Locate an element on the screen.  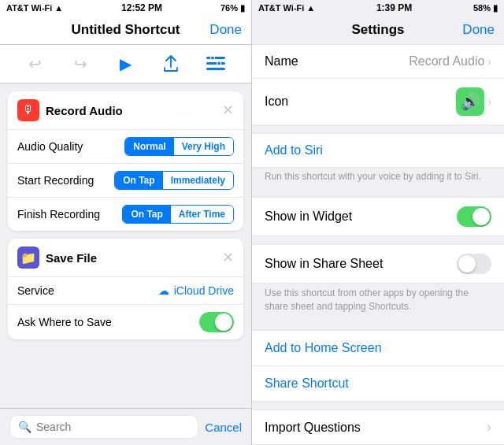
right-nav-title: Settings is located at coordinates (378, 30).